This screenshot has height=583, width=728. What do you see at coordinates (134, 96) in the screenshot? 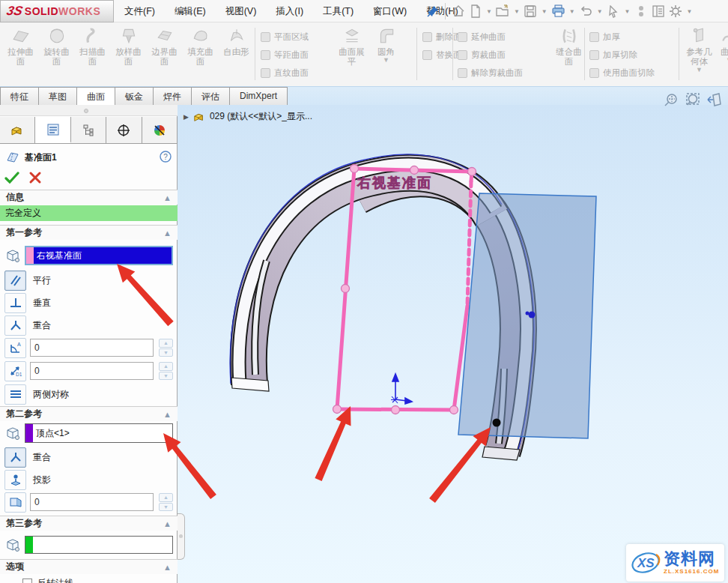
I see `tab-sheet-metal: 钣金` at bounding box center [134, 96].